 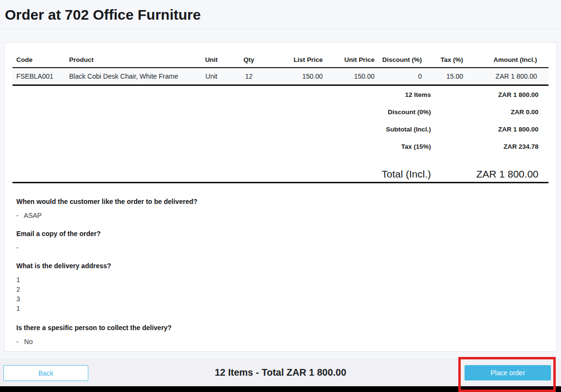 What do you see at coordinates (280, 69) in the screenshot?
I see `order-items-table: Code Product Unit Qty List Price Unit Pr…` at bounding box center [280, 69].